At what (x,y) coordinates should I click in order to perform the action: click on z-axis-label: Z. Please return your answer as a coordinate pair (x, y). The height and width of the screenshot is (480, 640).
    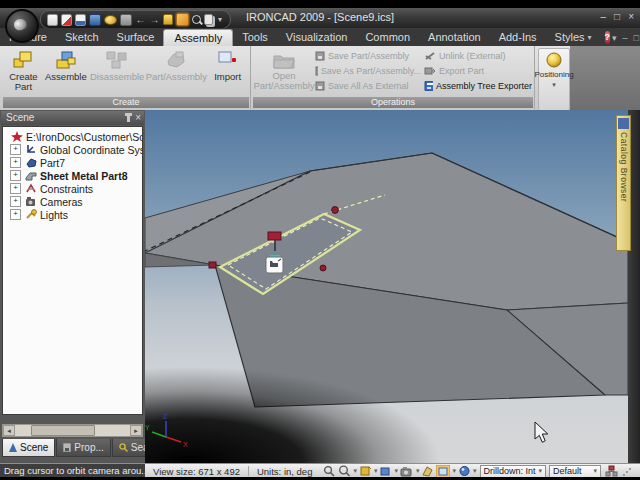
    Looking at the image, I should click on (166, 416).